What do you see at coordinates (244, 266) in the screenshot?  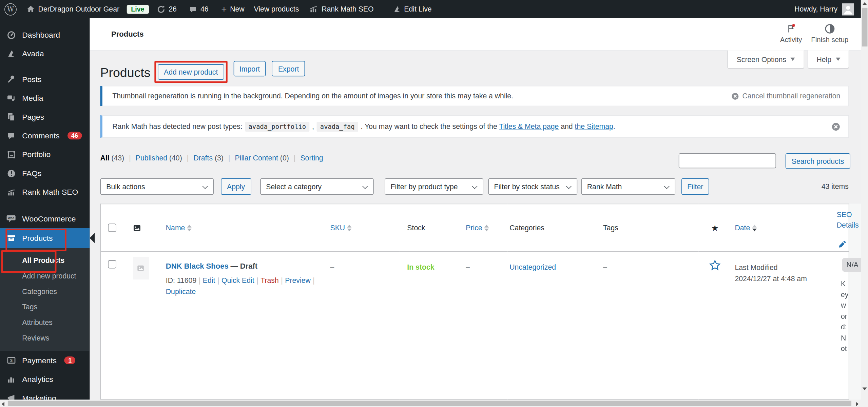 I see `product-status: — Draft` at bounding box center [244, 266].